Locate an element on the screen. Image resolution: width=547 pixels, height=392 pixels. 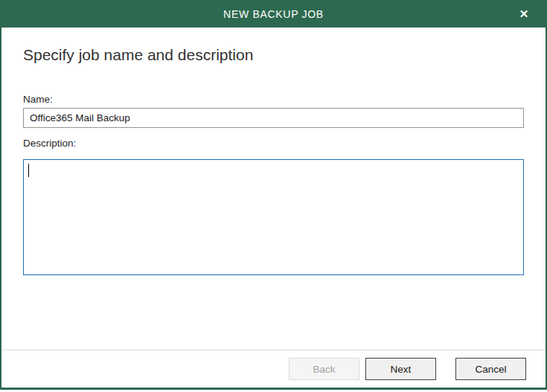
cancel-button: Cancel is located at coordinates (491, 369).